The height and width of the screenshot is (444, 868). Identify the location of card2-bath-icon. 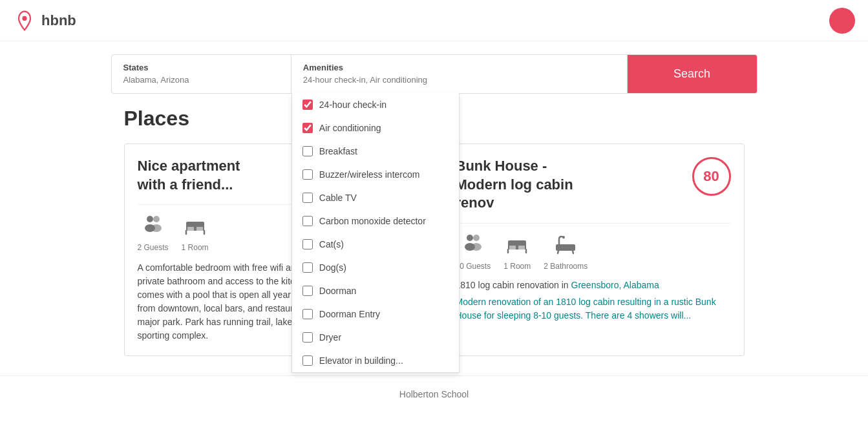
(566, 246).